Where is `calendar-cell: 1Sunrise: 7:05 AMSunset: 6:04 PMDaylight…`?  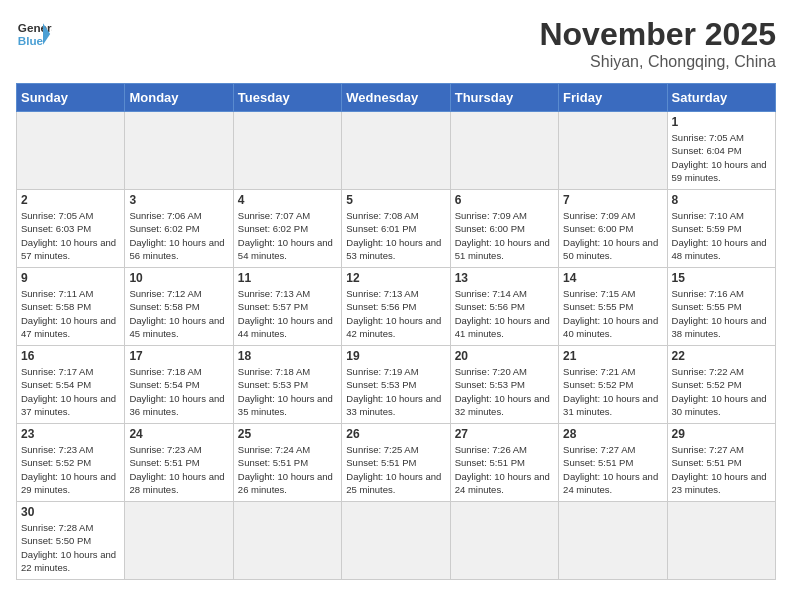
calendar-cell: 1Sunrise: 7:05 AMSunset: 6:04 PMDaylight… is located at coordinates (721, 151).